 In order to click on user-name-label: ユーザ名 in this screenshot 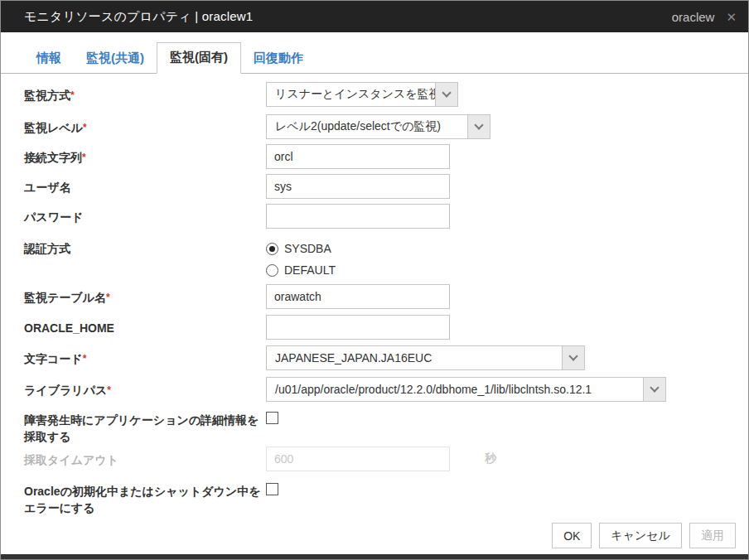, I will do `click(145, 185)`.